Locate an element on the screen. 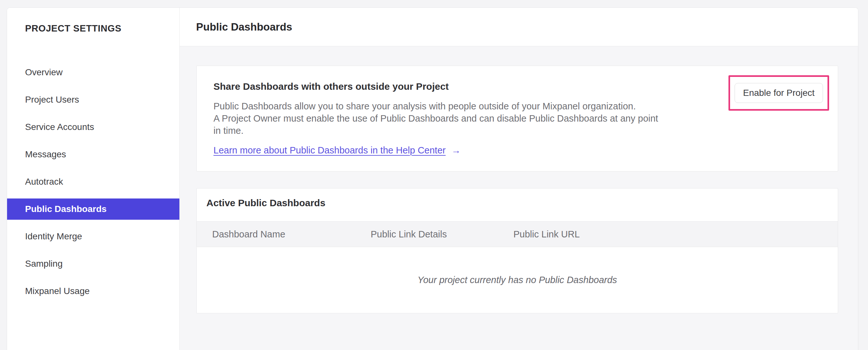  sidebar-item-sampling: Sampling is located at coordinates (93, 264).